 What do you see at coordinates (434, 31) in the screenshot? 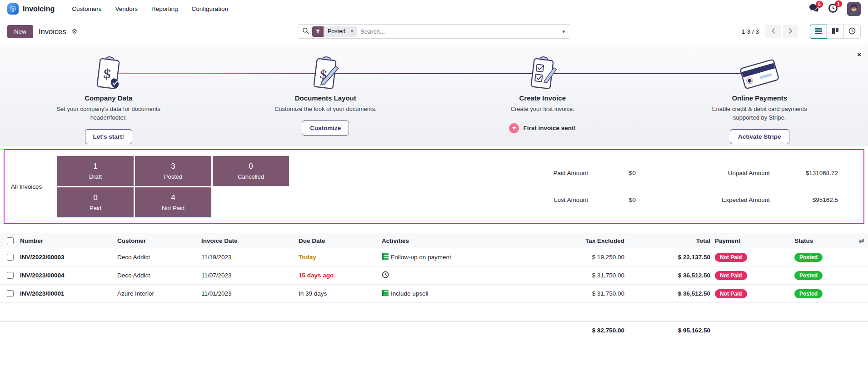
I see `search-bar: Posted × ▾` at bounding box center [434, 31].